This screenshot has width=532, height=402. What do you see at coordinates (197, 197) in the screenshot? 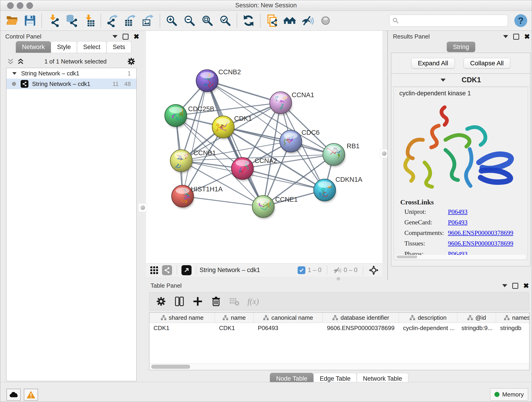
I see `node-HIST1H1A: HIST1H1A` at bounding box center [197, 197].